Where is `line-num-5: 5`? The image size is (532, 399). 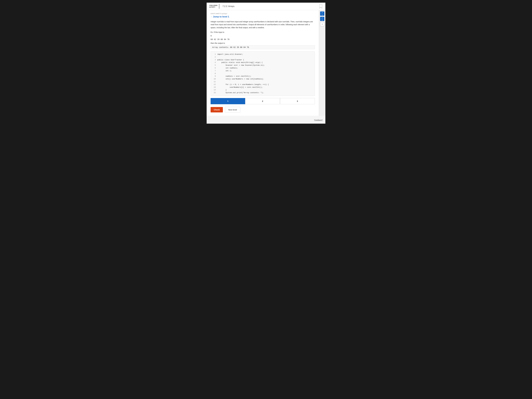
line-num-5: 5 is located at coordinates (214, 65).